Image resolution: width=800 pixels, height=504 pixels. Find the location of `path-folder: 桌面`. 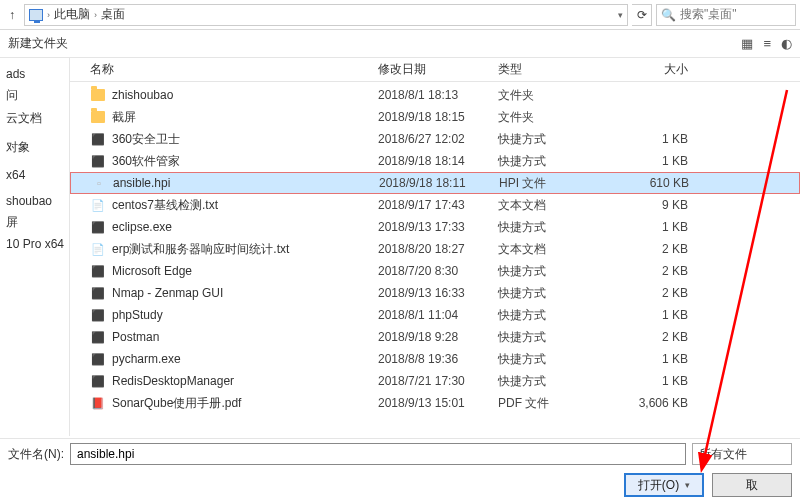

path-folder: 桌面 is located at coordinates (113, 14).